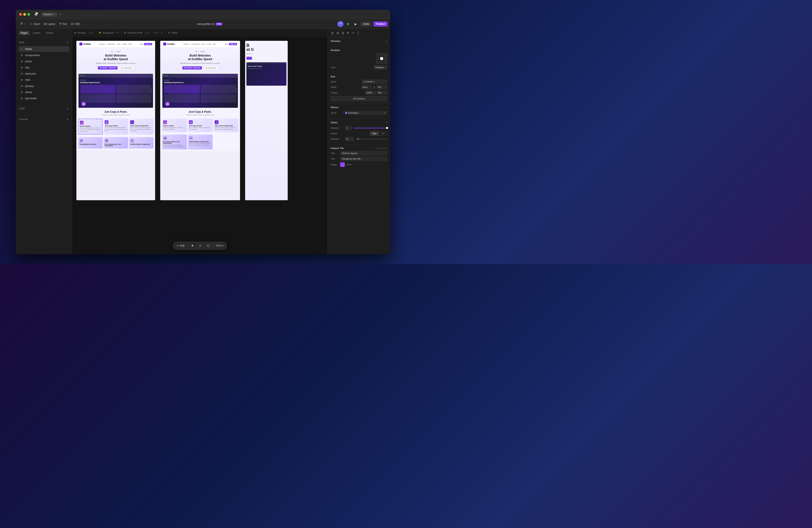 Image resolution: width=812 pixels, height=528 pixels. What do you see at coordinates (90, 143) in the screenshot?
I see `feature-card-interactive-1: ⊕ Thoughtfully Interactive` at bounding box center [90, 143].